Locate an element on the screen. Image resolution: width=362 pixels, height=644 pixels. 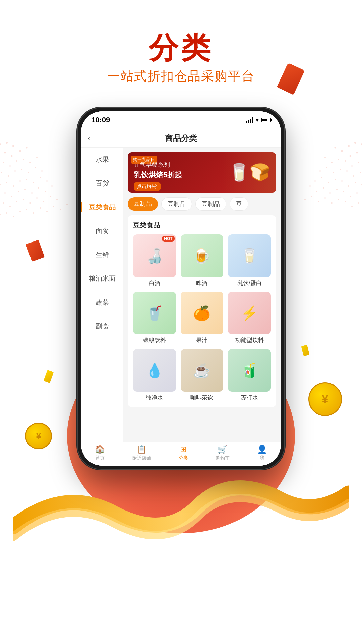
back-button: ‹ is located at coordinates (89, 138).